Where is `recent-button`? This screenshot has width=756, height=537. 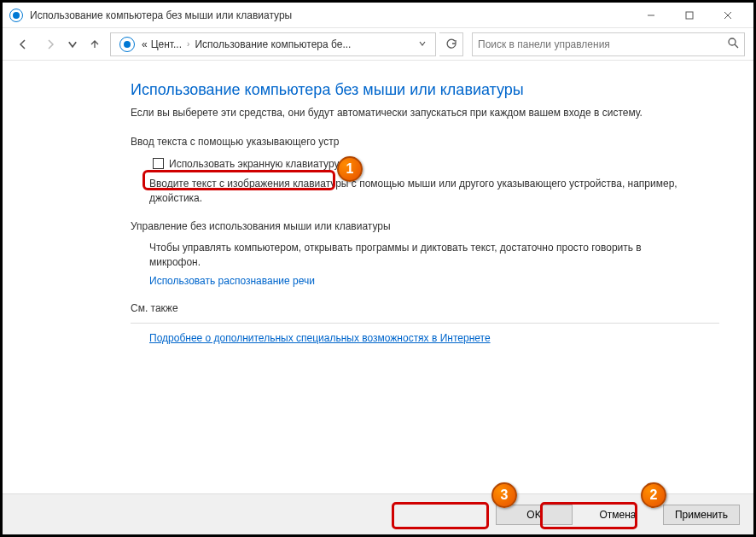
recent-button is located at coordinates (73, 44).